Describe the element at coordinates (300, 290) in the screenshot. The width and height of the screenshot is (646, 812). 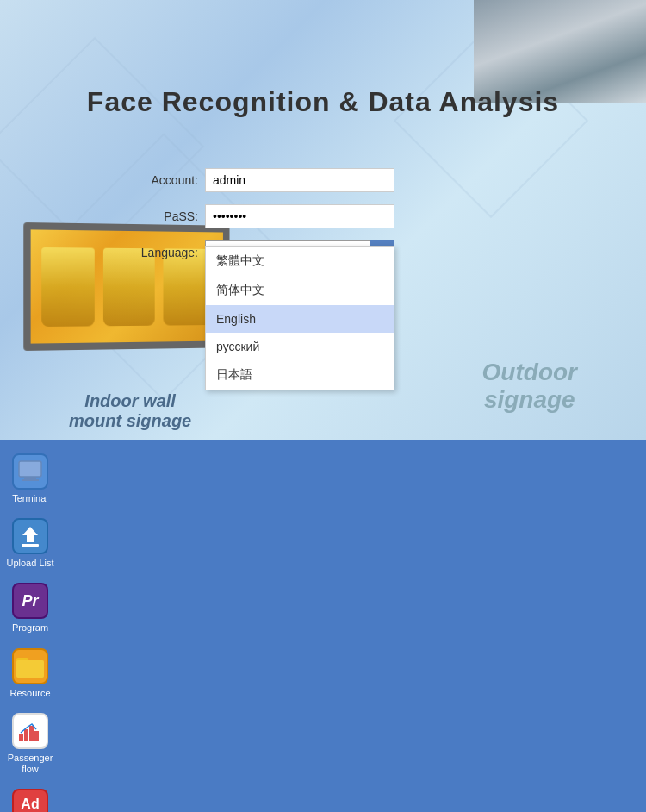
I see `dropdown-item-zh-cn: 简体中文` at that location.